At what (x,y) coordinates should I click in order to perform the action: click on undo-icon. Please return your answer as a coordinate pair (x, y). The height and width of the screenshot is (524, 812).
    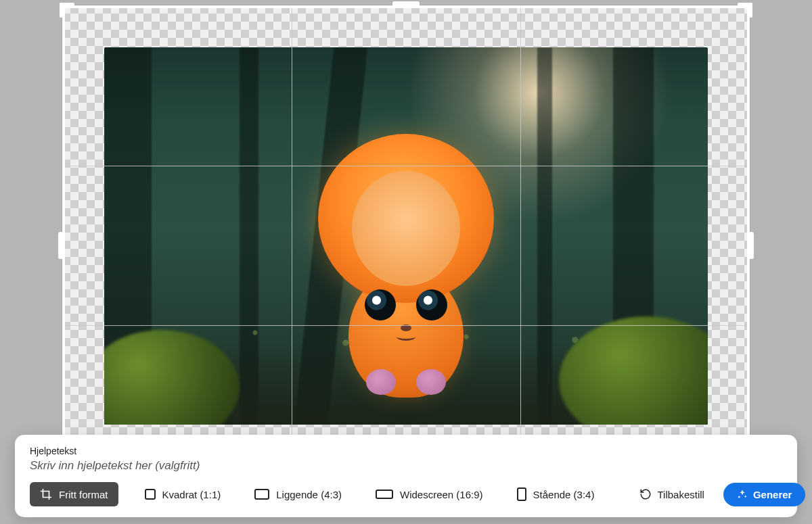
    Looking at the image, I should click on (646, 494).